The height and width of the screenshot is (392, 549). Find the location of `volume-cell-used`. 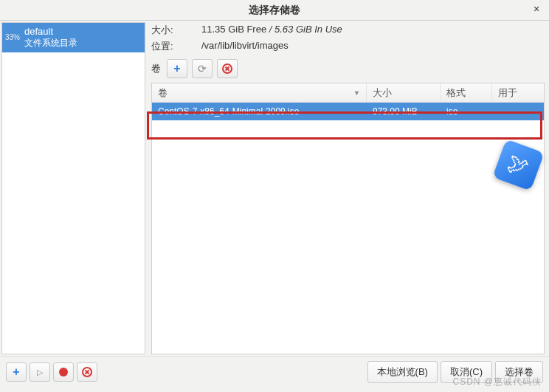

volume-cell-used is located at coordinates (518, 111).